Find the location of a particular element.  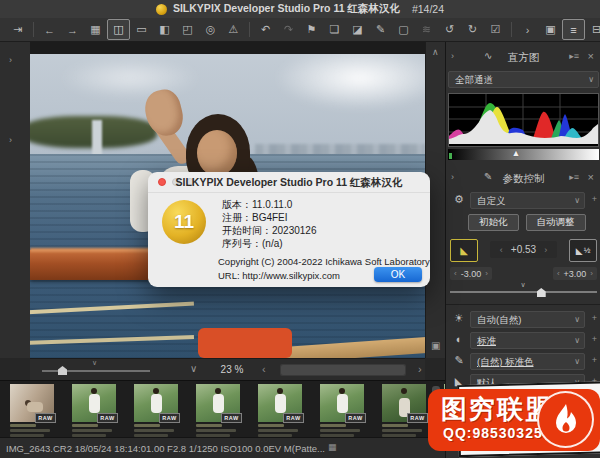

scroll-right-icon: › is located at coordinates (420, 369).